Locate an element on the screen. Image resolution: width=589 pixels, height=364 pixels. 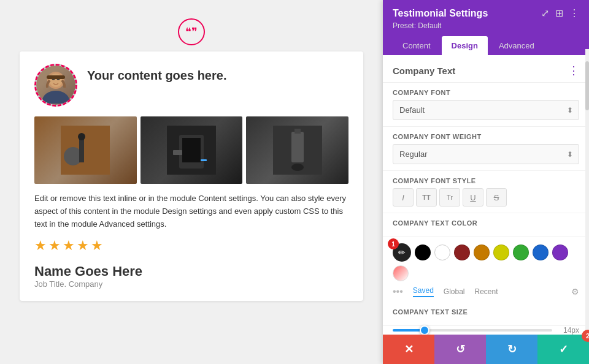
font-style-buttons: I TT Tr U S is located at coordinates (486, 197).